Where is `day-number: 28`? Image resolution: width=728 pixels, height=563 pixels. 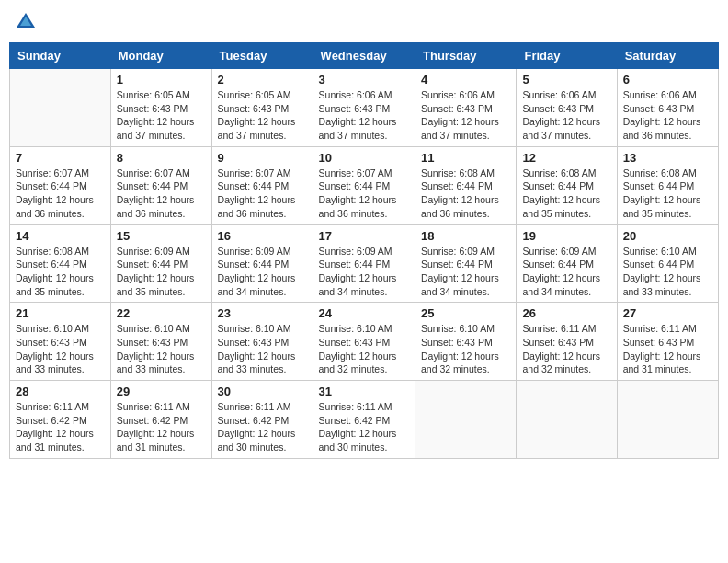
day-number: 28 is located at coordinates (61, 392).